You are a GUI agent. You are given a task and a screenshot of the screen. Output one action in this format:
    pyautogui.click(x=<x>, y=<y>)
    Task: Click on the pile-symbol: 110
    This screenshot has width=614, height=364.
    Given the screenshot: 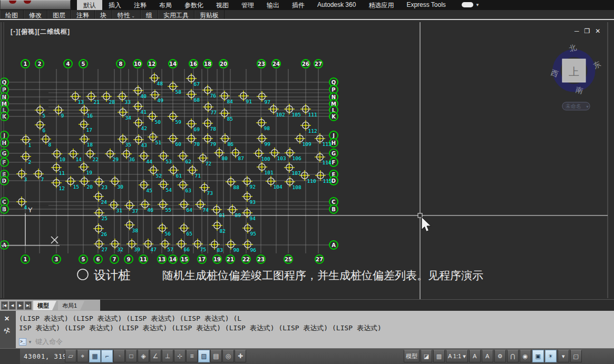 What is the action you would take?
    pyautogui.click(x=308, y=177)
    